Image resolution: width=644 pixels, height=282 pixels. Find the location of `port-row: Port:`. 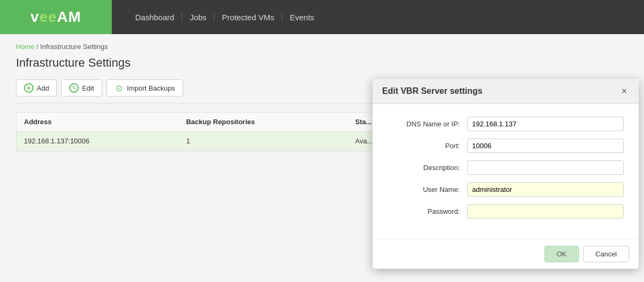

port-row: Port: is located at coordinates (506, 146).